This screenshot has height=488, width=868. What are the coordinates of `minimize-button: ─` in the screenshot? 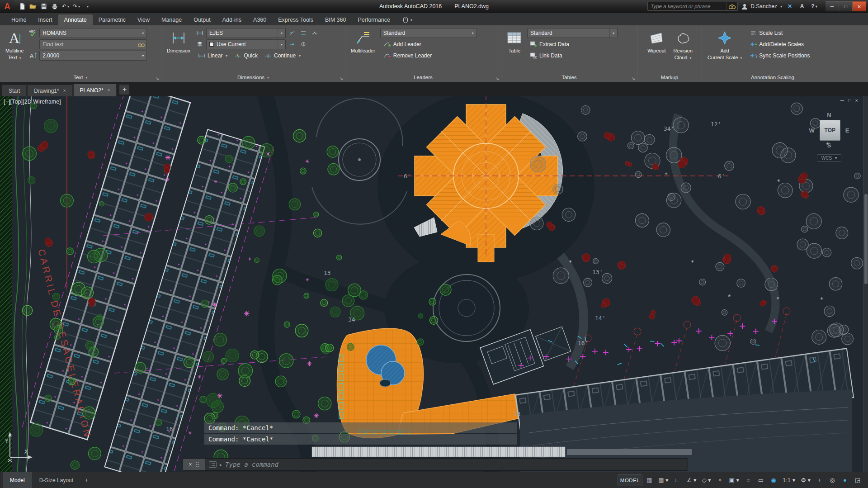 It's located at (832, 6).